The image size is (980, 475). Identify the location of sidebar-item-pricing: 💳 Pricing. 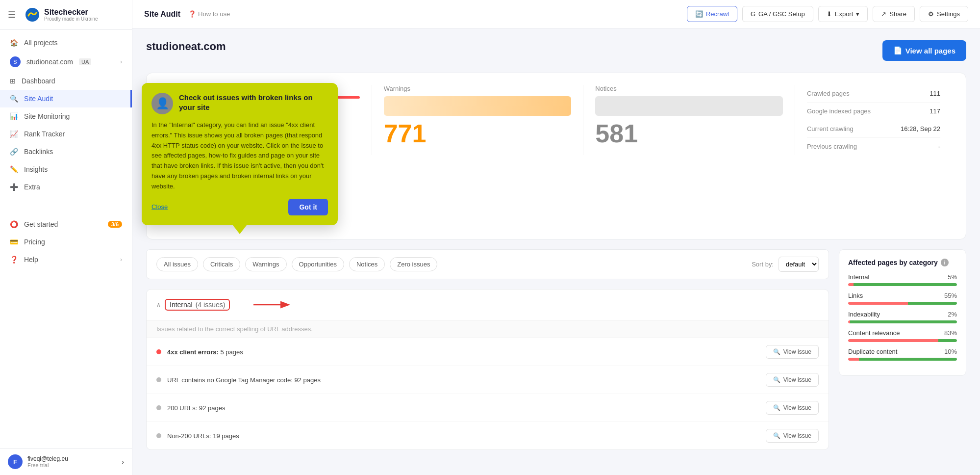
(66, 242).